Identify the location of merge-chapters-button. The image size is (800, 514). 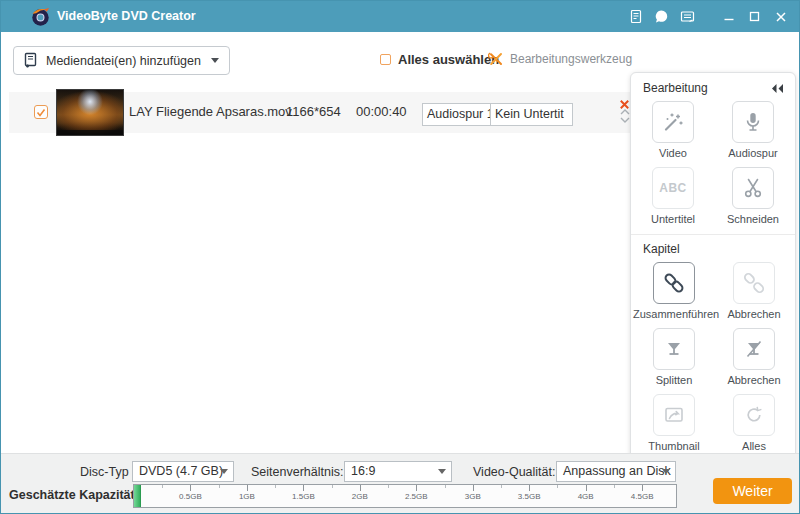
(674, 283).